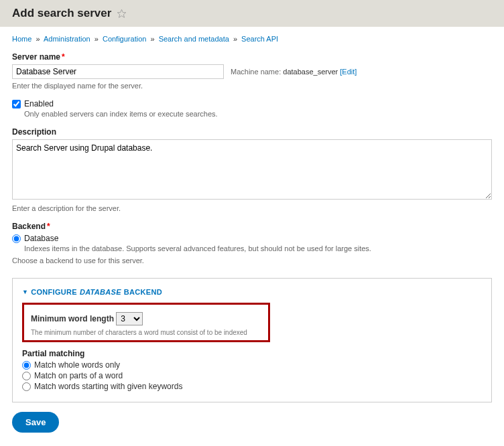 The height and width of the screenshot is (446, 504). Describe the element at coordinates (16, 104) in the screenshot. I see `enabled-checkbox` at that location.